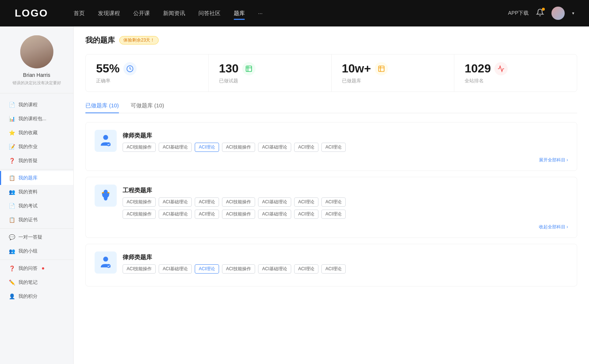 The width and height of the screenshot is (589, 364). What do you see at coordinates (139, 147) in the screenshot?
I see `bank-tag-0-0: ACI技能操作` at bounding box center [139, 147].